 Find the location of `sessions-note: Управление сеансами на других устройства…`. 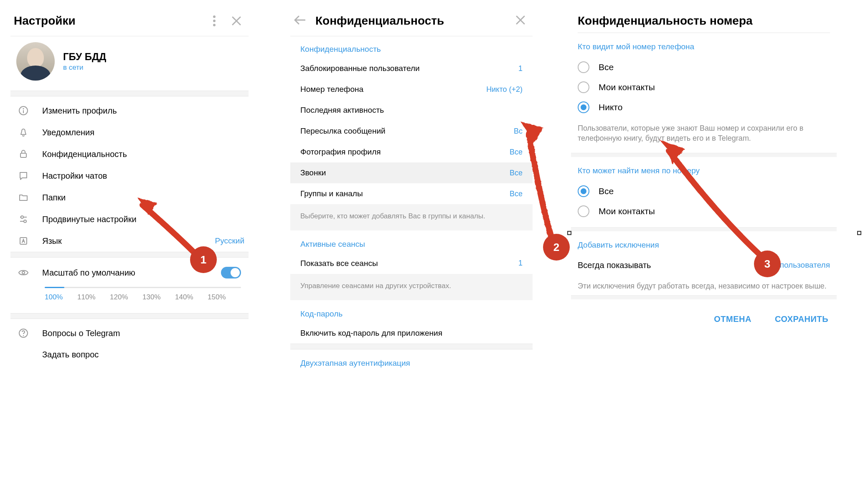

sessions-note: Управление сеансами на других устройства… is located at coordinates (411, 287).